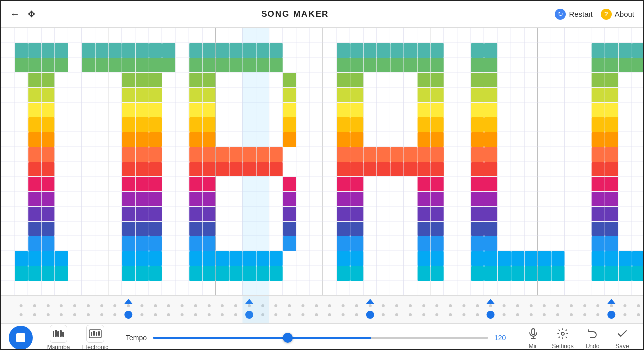 The height and width of the screenshot is (350, 644). What do you see at coordinates (95, 338) in the screenshot?
I see `electronic-button: Electronic` at bounding box center [95, 338].